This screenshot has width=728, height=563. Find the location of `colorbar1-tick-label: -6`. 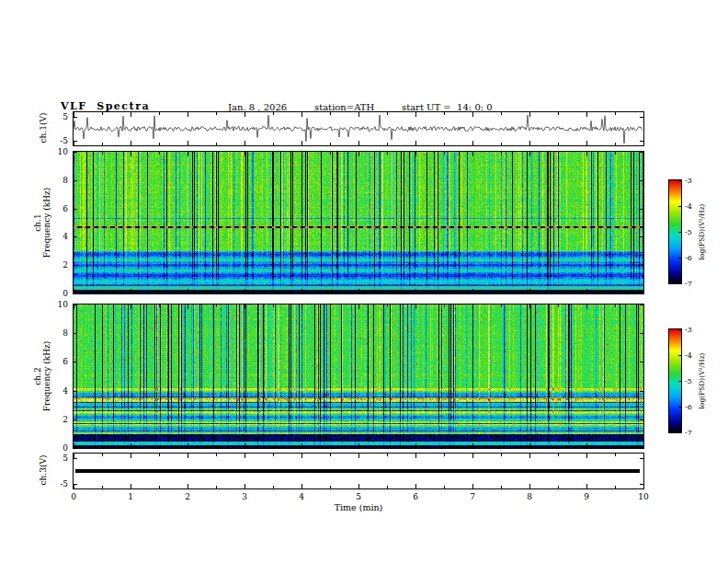

colorbar1-tick-label: -6 is located at coordinates (688, 258).